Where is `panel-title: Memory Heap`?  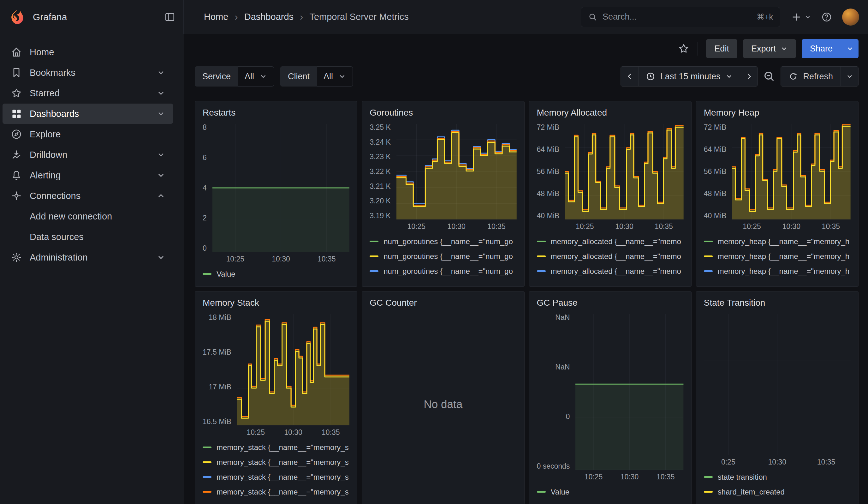
panel-title: Memory Heap is located at coordinates (777, 113).